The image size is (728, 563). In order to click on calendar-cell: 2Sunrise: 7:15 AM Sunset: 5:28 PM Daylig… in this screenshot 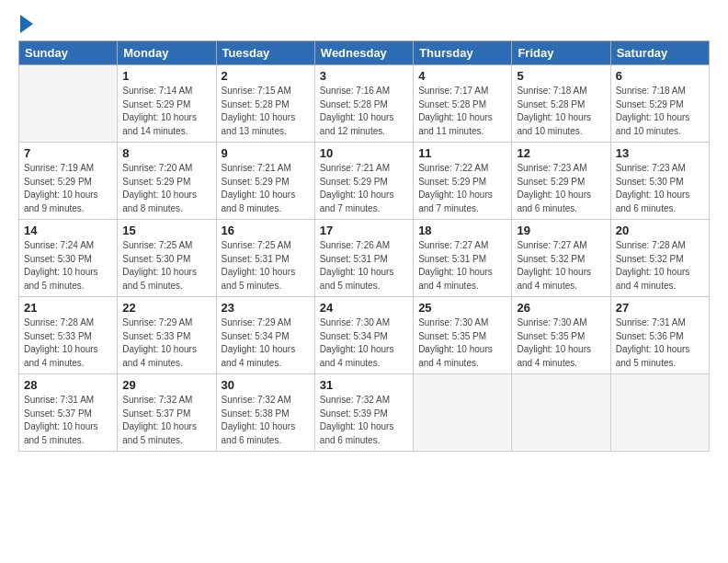, I will do `click(265, 104)`.